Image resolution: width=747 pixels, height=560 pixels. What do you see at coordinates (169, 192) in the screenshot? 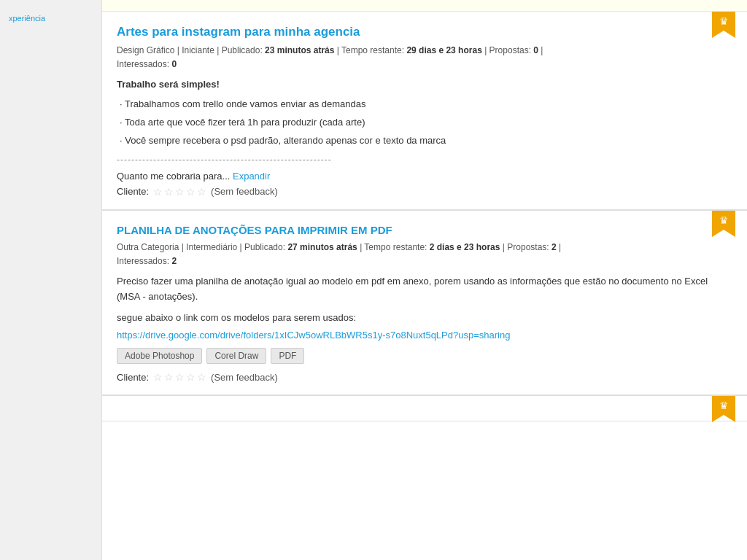
I see `star-1-2: ☆` at bounding box center [169, 192].